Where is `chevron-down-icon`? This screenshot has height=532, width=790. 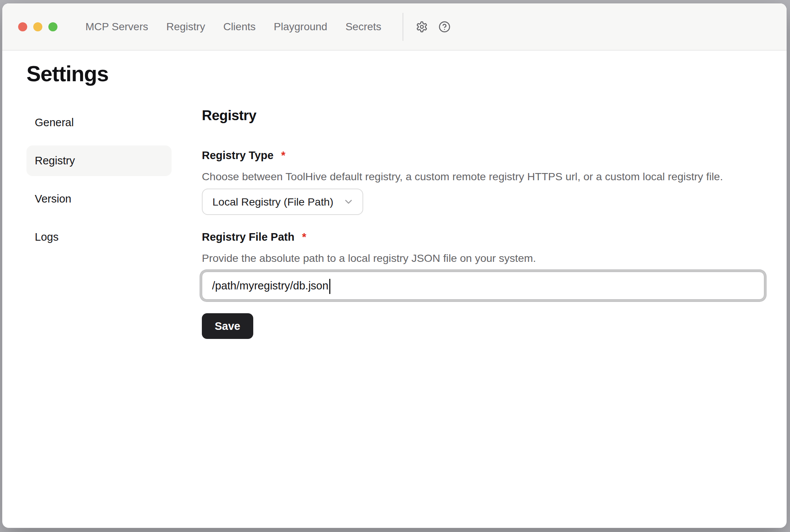
chevron-down-icon is located at coordinates (349, 202).